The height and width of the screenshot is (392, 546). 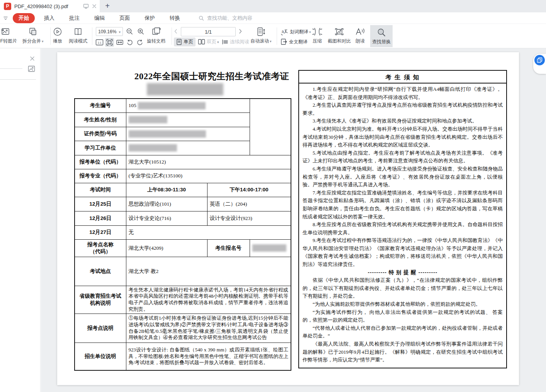 What do you see at coordinates (261, 36) in the screenshot?
I see `auto-scroll-button: 自动滚动` at bounding box center [261, 36].